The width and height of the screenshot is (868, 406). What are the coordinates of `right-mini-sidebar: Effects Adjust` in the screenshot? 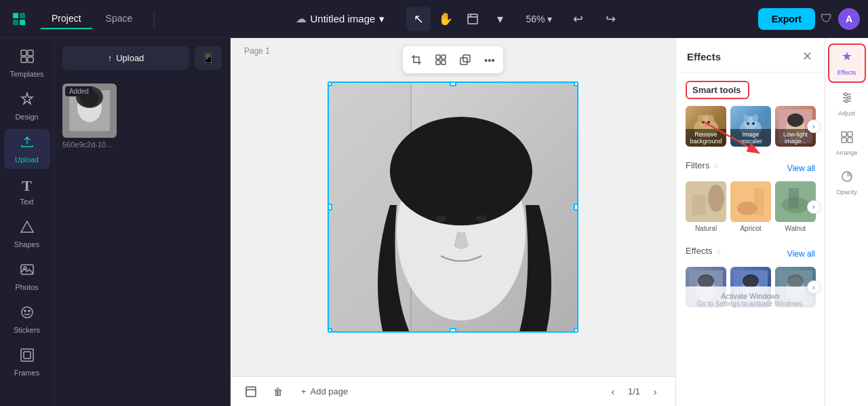 It's located at (846, 222).